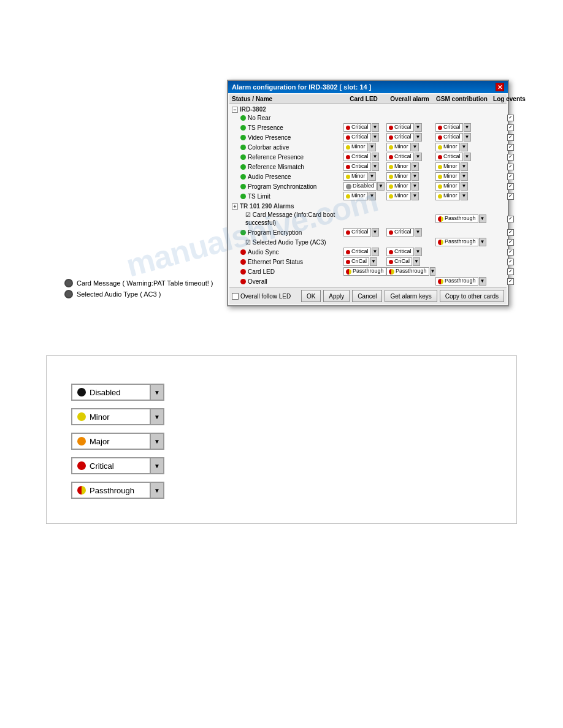 This screenshot has height=728, width=563. Describe the element at coordinates (462, 99) in the screenshot. I see `col-gsm: GSM contribution` at that location.